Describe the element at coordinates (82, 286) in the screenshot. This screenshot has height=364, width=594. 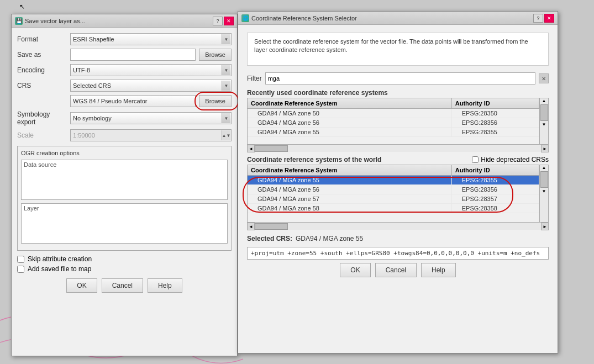
I see `save-ok-btn: OK` at that location.